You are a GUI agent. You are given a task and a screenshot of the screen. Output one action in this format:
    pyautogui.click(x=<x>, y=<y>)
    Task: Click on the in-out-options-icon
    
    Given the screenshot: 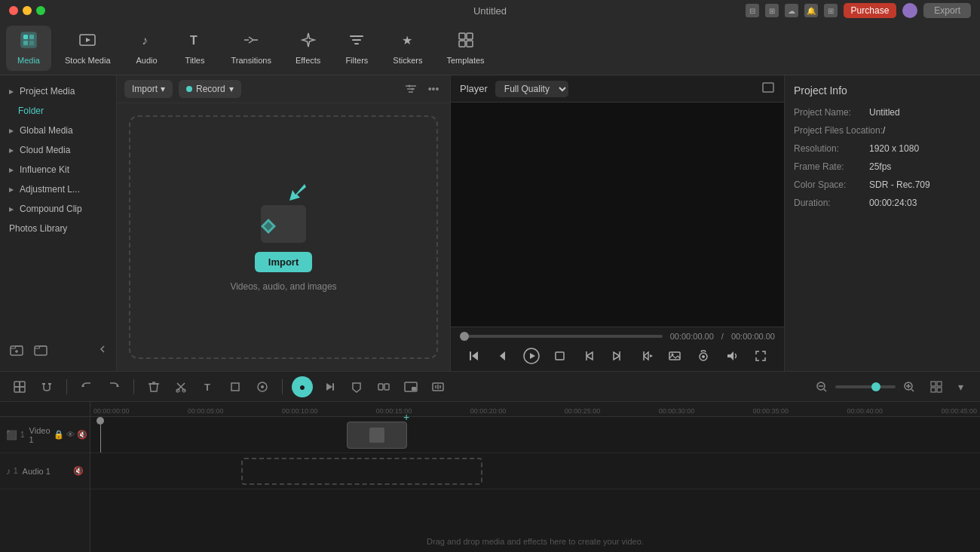 What is the action you would take?
    pyautogui.click(x=646, y=356)
    